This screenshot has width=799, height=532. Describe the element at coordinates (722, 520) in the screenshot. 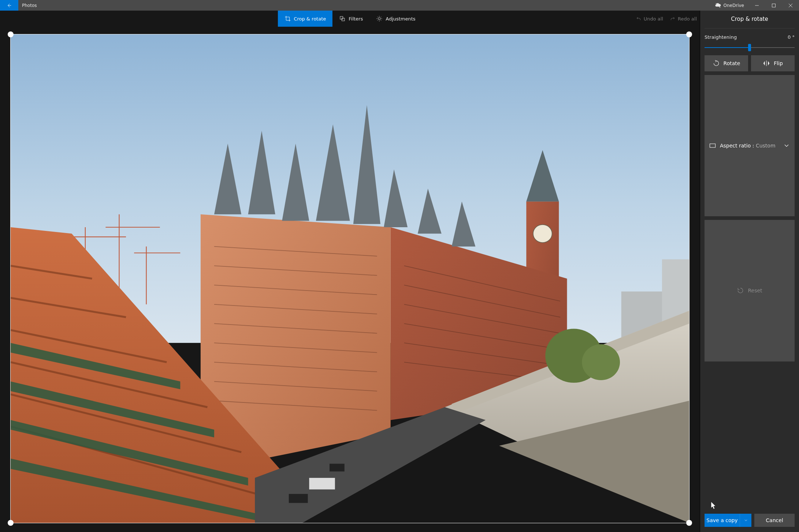

I see `save-label: Save a copy` at that location.